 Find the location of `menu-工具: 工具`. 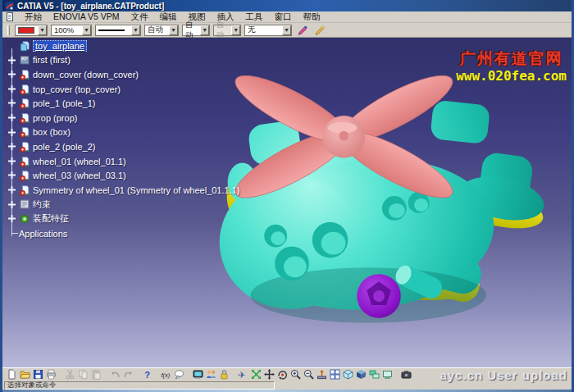

menu-工具: 工具 is located at coordinates (254, 16).